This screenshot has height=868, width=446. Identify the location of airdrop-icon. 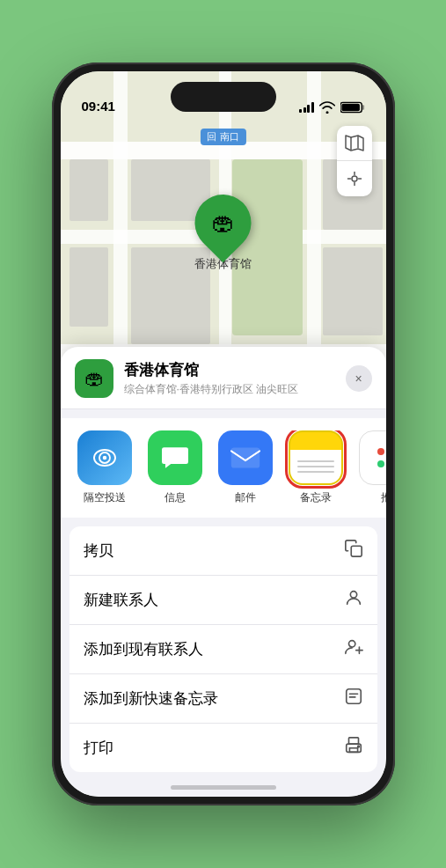
(105, 458).